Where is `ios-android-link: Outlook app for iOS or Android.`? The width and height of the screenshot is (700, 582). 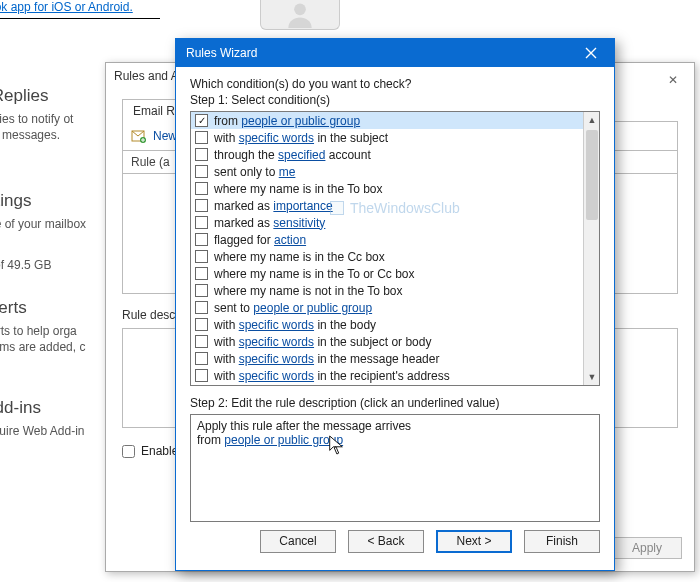 ios-android-link: Outlook app for iOS or Android. is located at coordinates (66, 7).